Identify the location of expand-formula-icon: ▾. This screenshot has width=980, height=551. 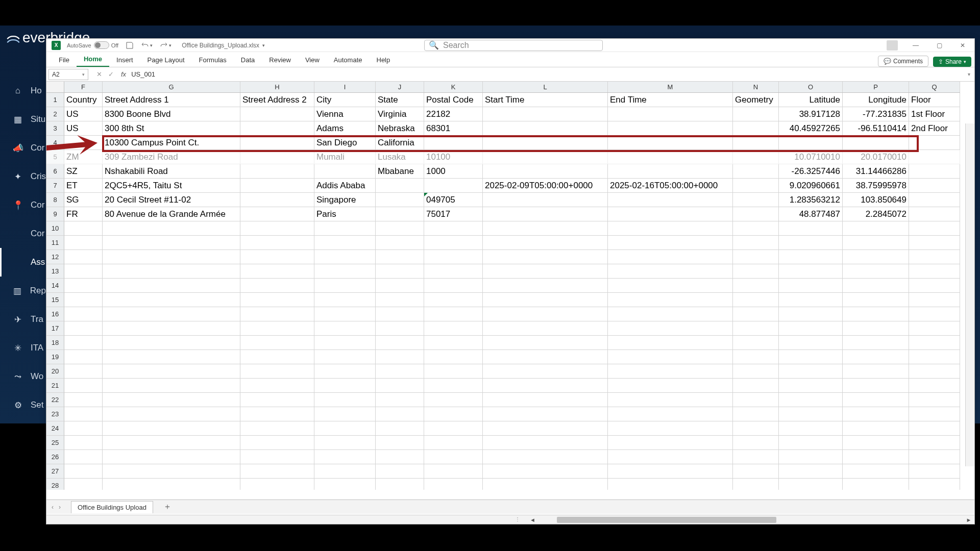
(969, 74).